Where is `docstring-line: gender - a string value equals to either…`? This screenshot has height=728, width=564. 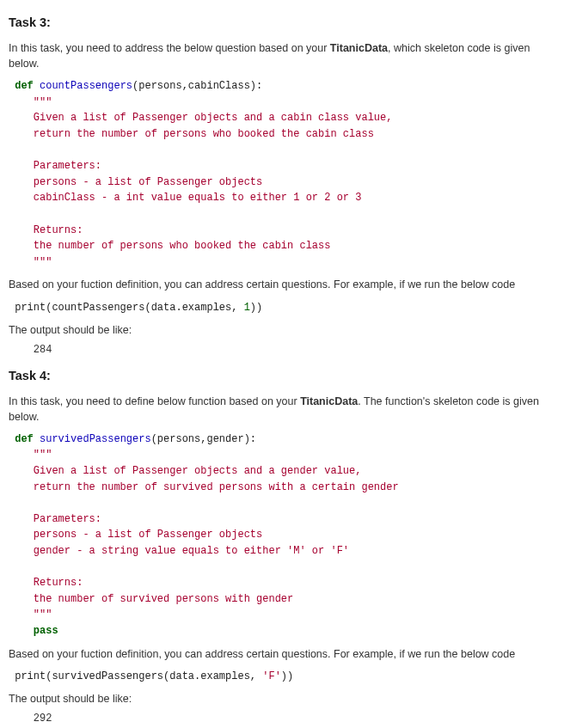 docstring-line: gender - a string value equals to either… is located at coordinates (179, 551).